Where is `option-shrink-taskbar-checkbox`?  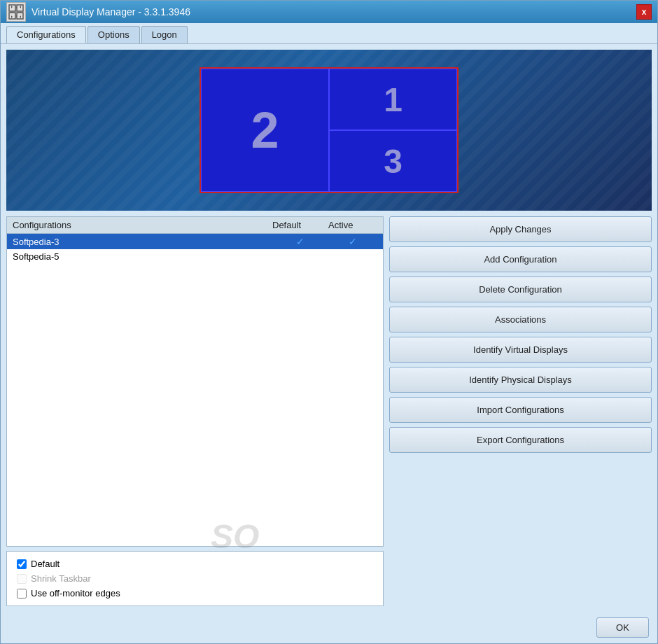
option-shrink-taskbar-checkbox is located at coordinates (22, 579).